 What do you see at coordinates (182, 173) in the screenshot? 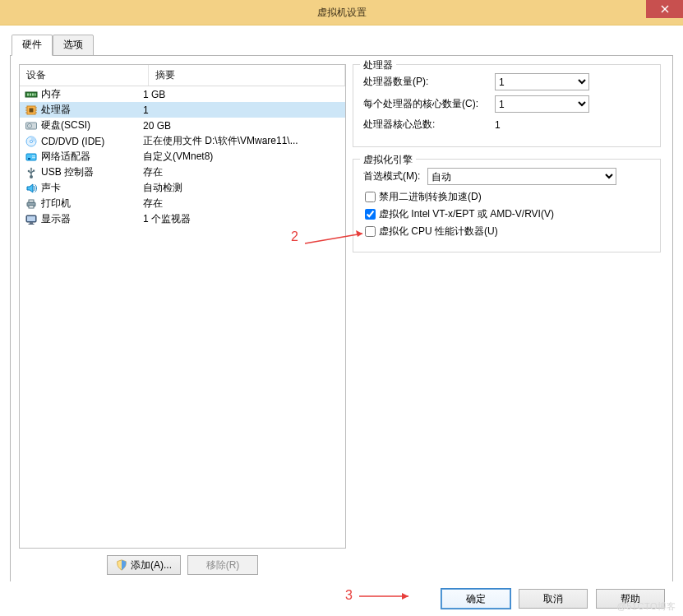
I see `device-row: USB 控制器存在` at bounding box center [182, 173].